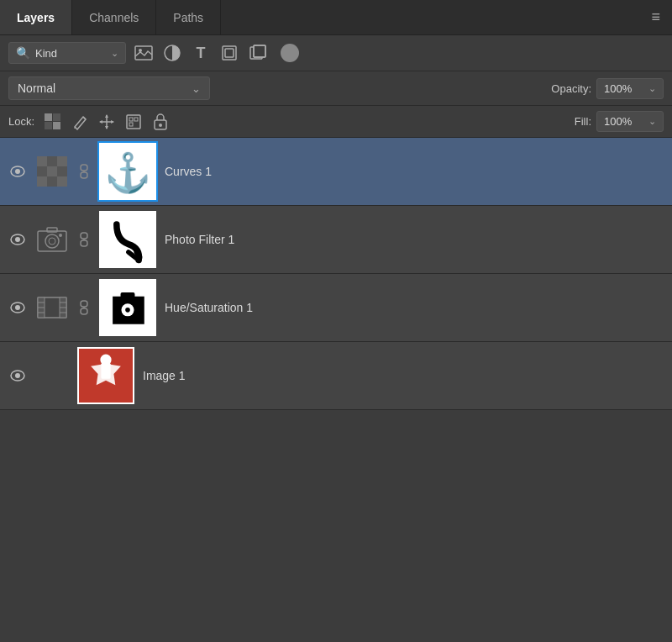 The width and height of the screenshot is (672, 642). I want to click on fill-dropdown: 100% ⌄, so click(630, 121).